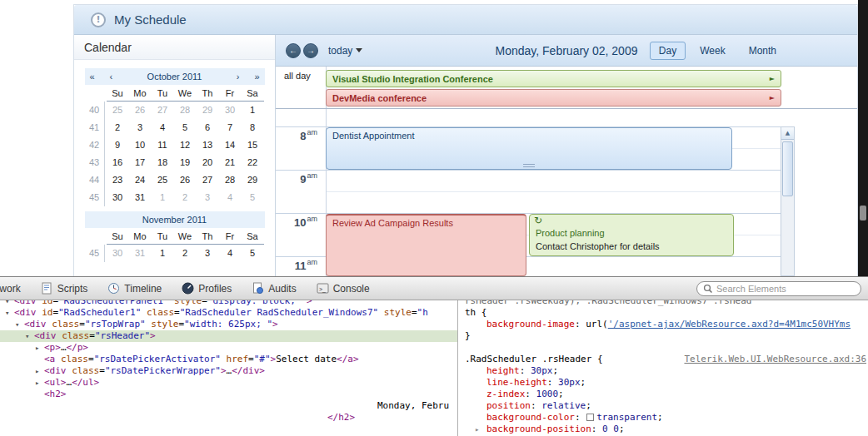 This screenshot has height=436, width=868. Describe the element at coordinates (228, 418) in the screenshot. I see `dom-node: </h2>` at that location.